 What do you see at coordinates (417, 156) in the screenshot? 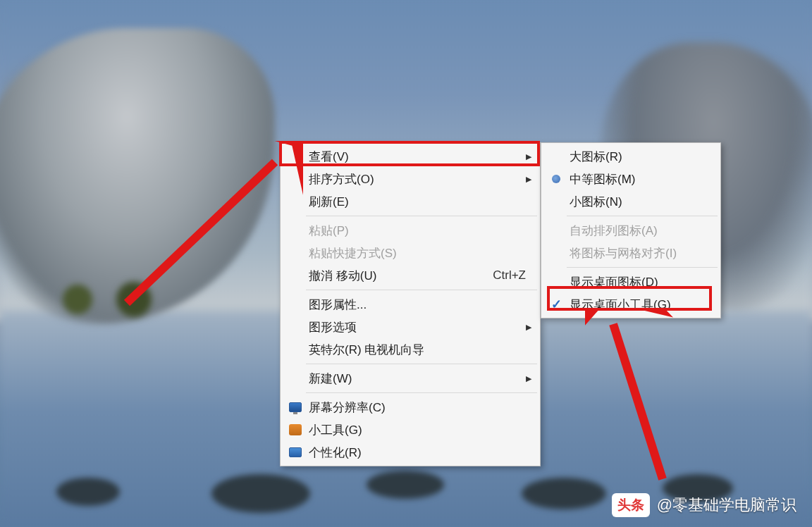
I see `menu-label: 查看(V)` at bounding box center [417, 156].